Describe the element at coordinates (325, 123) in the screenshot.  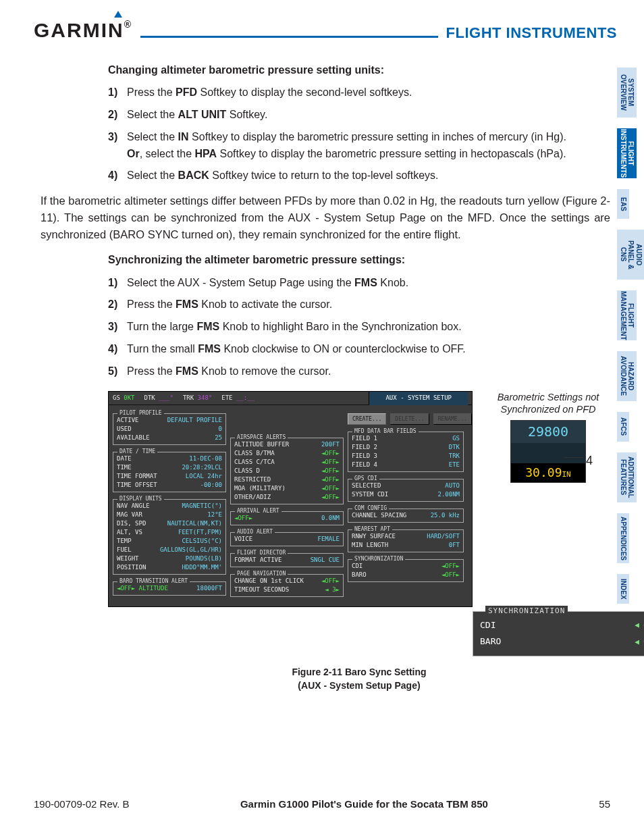
I see `procedure-1: Changing altimeter barometric pressure s…` at that location.